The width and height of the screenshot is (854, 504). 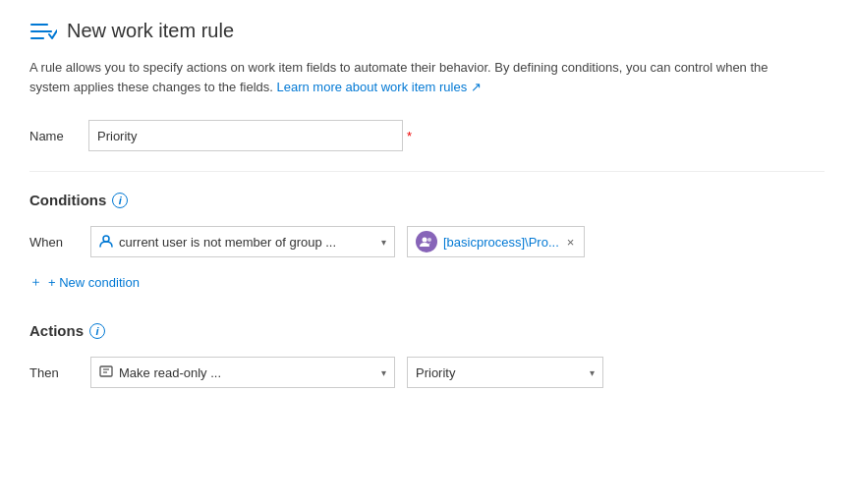 I want to click on group-label: [basicprocess]\Pro..., so click(x=501, y=242).